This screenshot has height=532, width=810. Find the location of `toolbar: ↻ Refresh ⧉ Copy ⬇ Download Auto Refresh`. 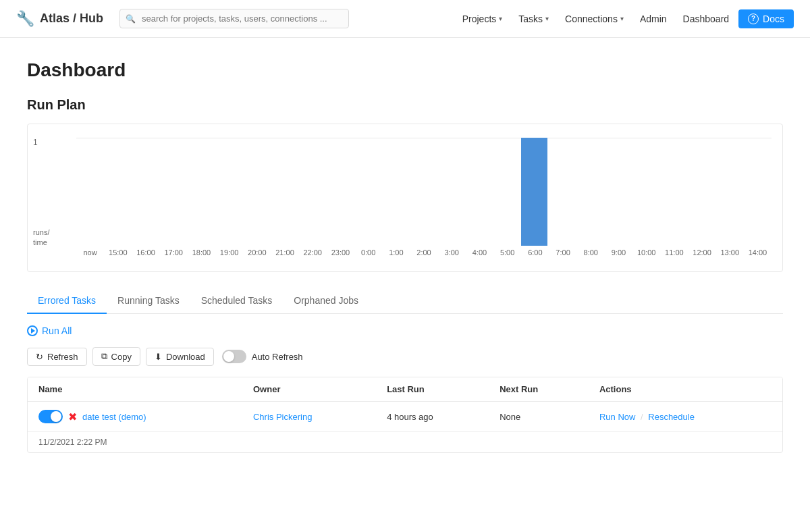

toolbar: ↻ Refresh ⧉ Copy ⬇ Download Auto Refresh is located at coordinates (405, 356).